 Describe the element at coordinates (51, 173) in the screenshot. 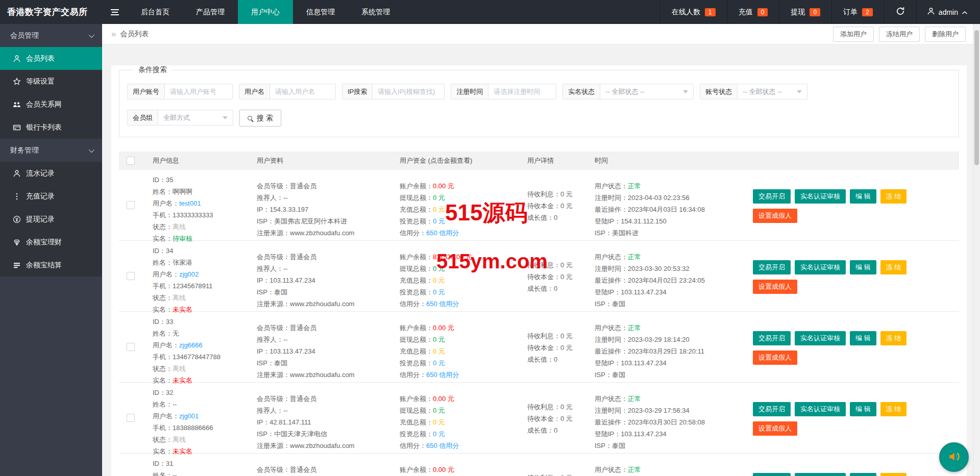

I see `sidebar-item-flow-records: 流水记录` at that location.